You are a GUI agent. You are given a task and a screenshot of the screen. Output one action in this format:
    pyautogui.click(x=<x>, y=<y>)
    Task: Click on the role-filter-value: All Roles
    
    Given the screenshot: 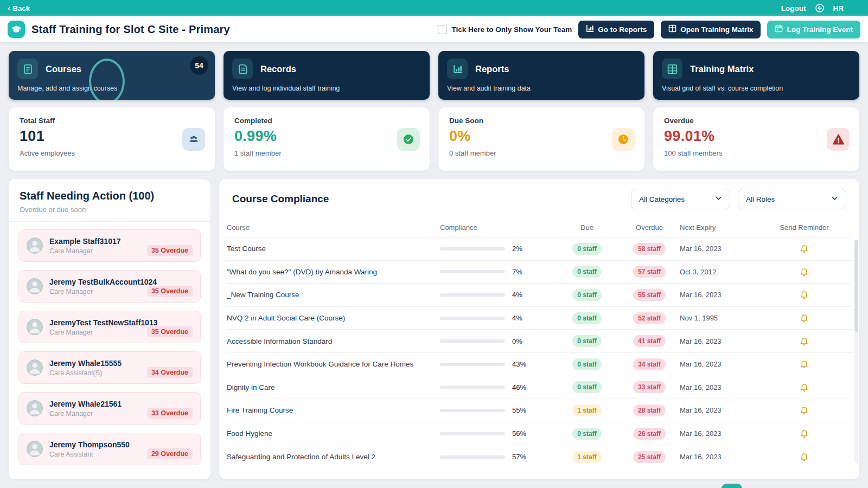 What is the action you would take?
    pyautogui.click(x=761, y=200)
    